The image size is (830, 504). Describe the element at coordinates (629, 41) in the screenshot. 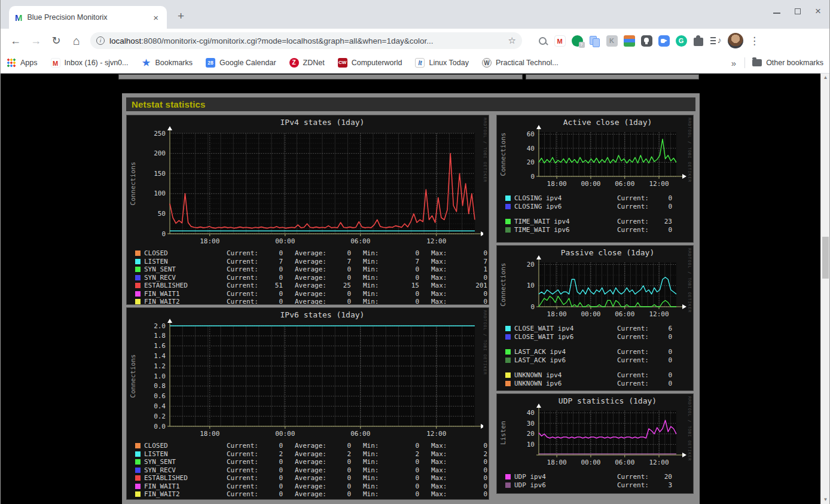

I see `books-stack-extension` at that location.